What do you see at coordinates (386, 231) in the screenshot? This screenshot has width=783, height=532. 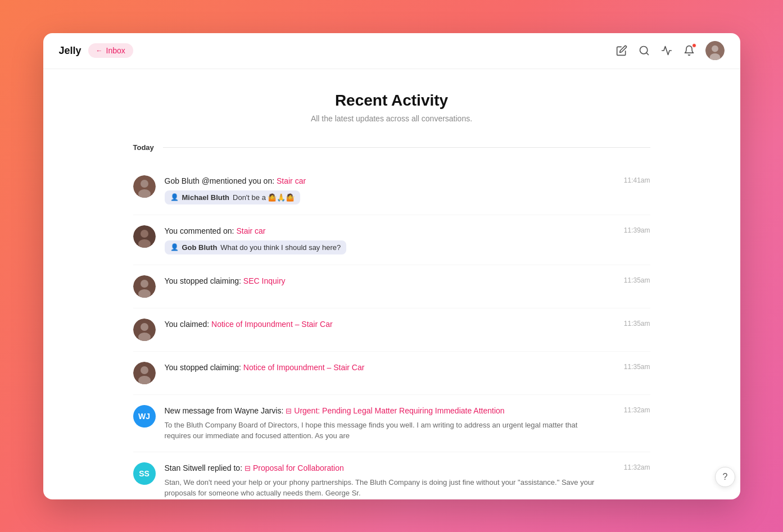 I see `activity-main-text: You commented on: Stair car` at bounding box center [386, 231].